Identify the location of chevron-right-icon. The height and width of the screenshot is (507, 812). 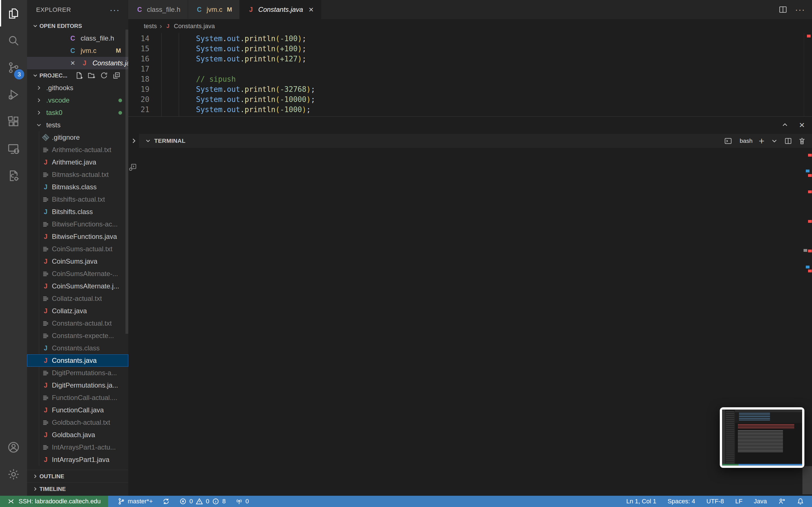
(40, 113).